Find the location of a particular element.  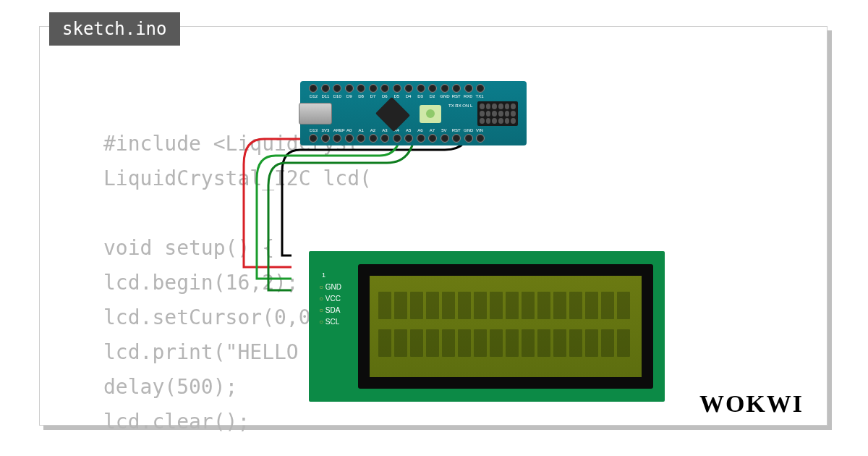

pin-row-top is located at coordinates (396, 88).